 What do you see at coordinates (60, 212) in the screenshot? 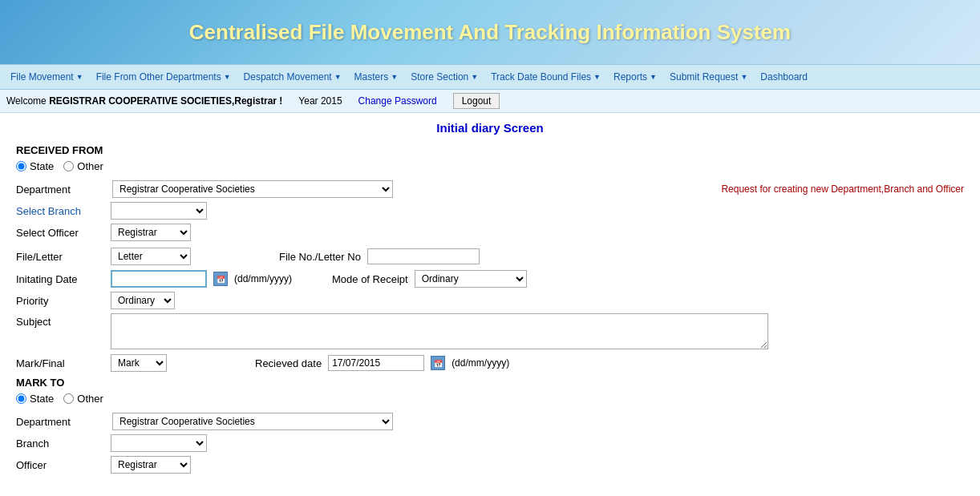
I see `branch-label: Select Branch` at bounding box center [60, 212].